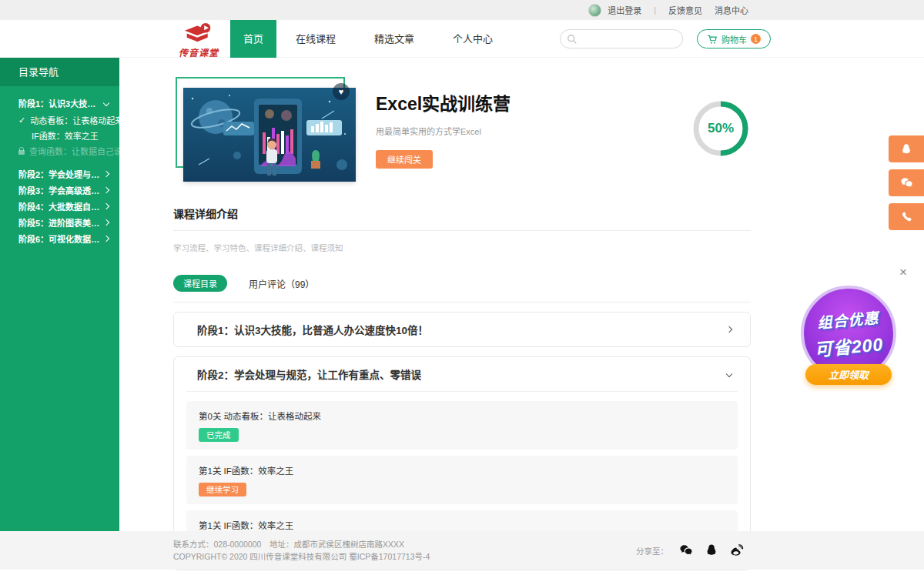 This screenshot has width=924, height=575. I want to click on course-cover-illustration, so click(270, 135).